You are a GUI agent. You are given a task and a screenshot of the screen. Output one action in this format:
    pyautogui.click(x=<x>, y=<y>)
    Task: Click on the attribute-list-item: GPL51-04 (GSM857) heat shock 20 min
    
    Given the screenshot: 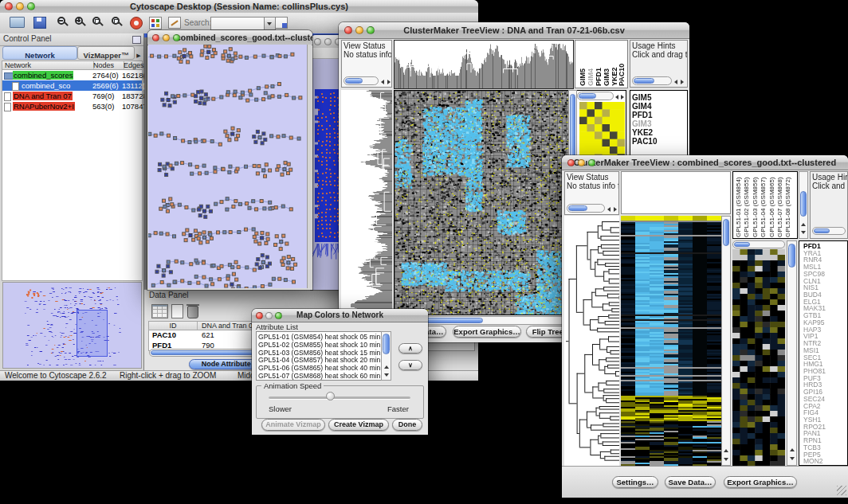 What is the action you would take?
    pyautogui.click(x=319, y=360)
    